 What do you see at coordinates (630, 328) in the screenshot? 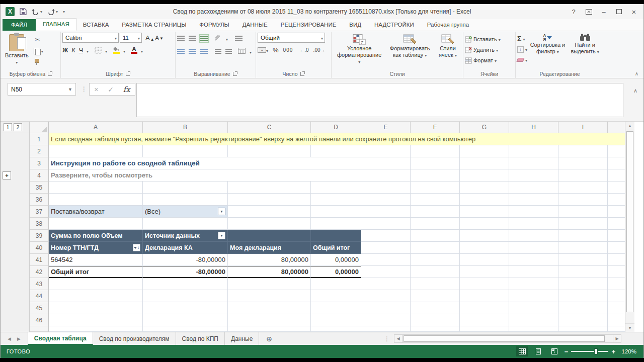
I see `scroll-down-icon: ▼` at bounding box center [630, 328].